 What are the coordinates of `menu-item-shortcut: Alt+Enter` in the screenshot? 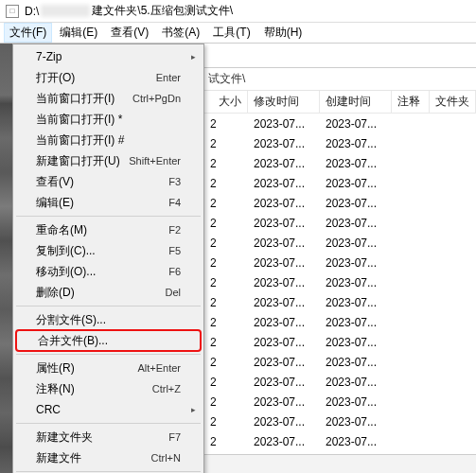 It's located at (159, 368).